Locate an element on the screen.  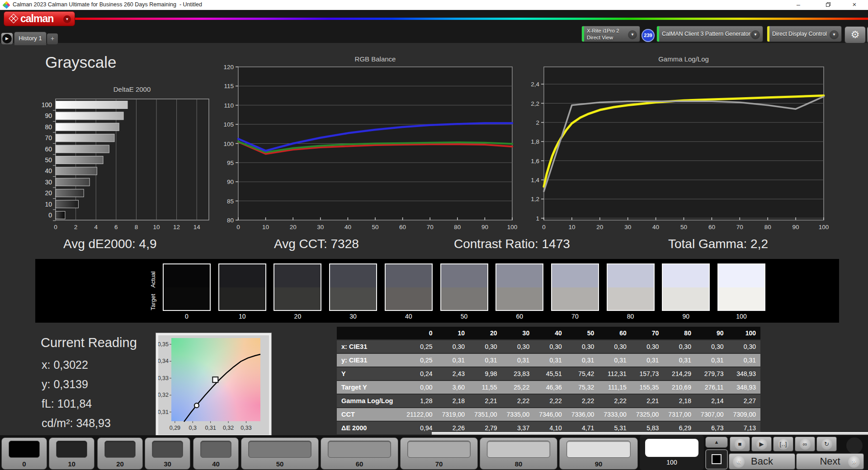
pattern-patch-bar: ▲ « Back Next » 0102030405060708090100■▶… is located at coordinates (434, 453).